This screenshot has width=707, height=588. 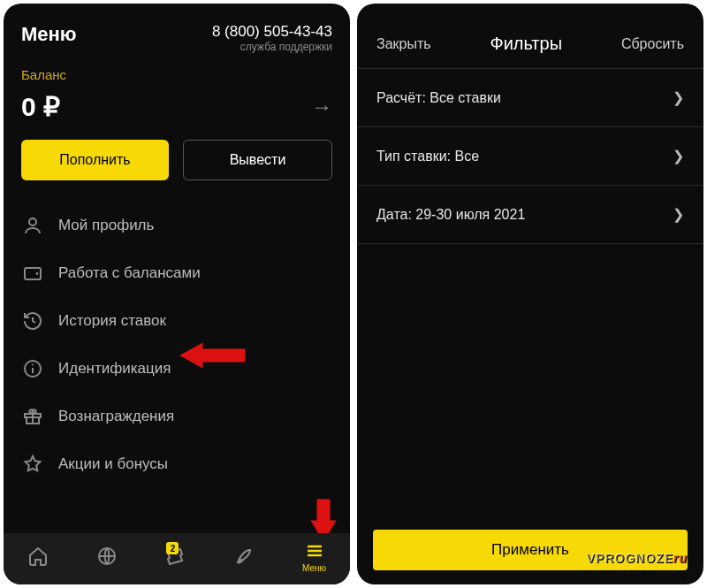 I want to click on wallet-icon, so click(x=33, y=273).